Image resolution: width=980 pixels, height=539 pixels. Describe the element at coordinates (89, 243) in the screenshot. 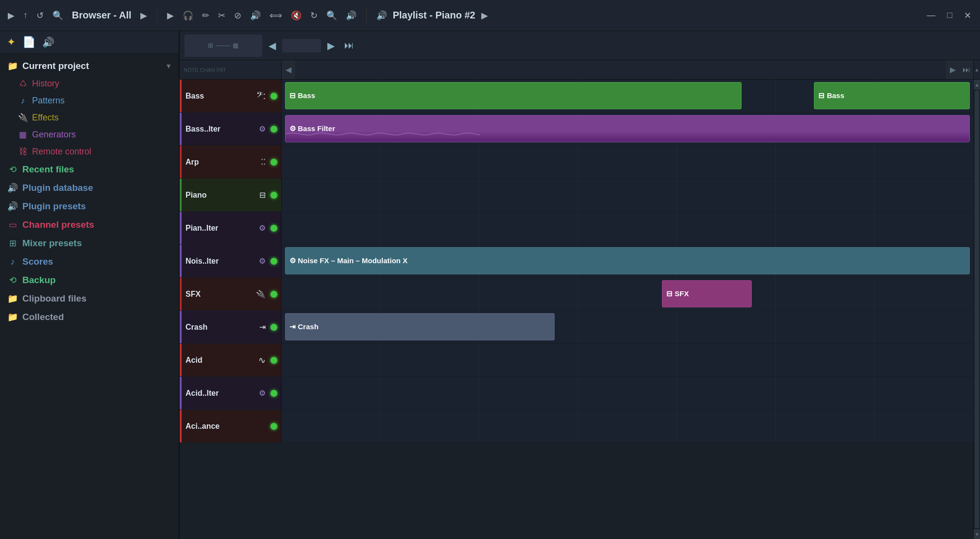

I see `sidebar-item-mixer-presets: ⊞ Mixer presets` at that location.